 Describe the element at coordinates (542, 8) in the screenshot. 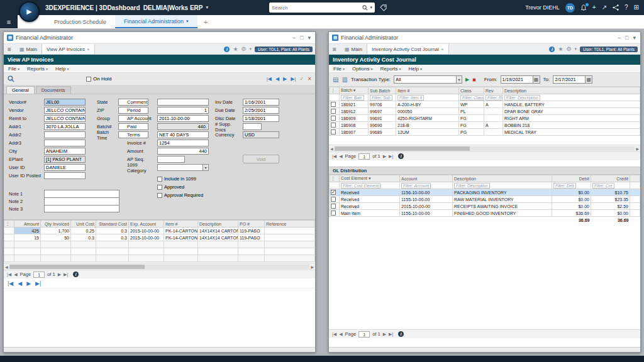

I see `user-name: Trevor DIEHL` at that location.